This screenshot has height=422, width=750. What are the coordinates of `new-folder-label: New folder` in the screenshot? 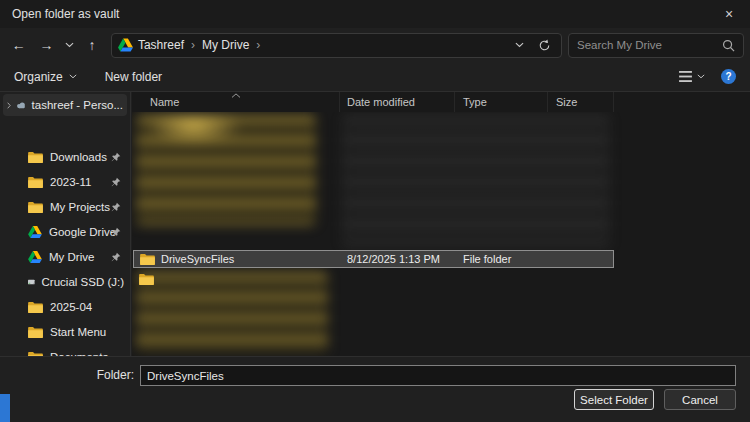 It's located at (134, 77).